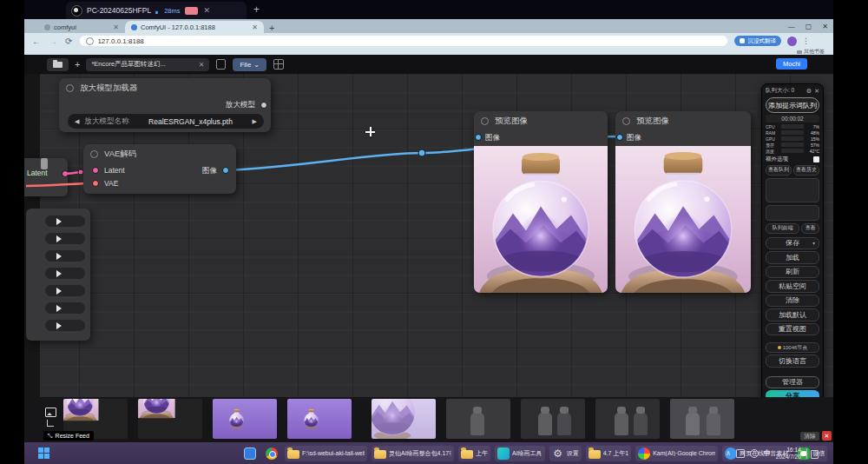  Describe the element at coordinates (69, 436) in the screenshot. I see `resize-feed-button: ⤡ Resize Feed` at that location.